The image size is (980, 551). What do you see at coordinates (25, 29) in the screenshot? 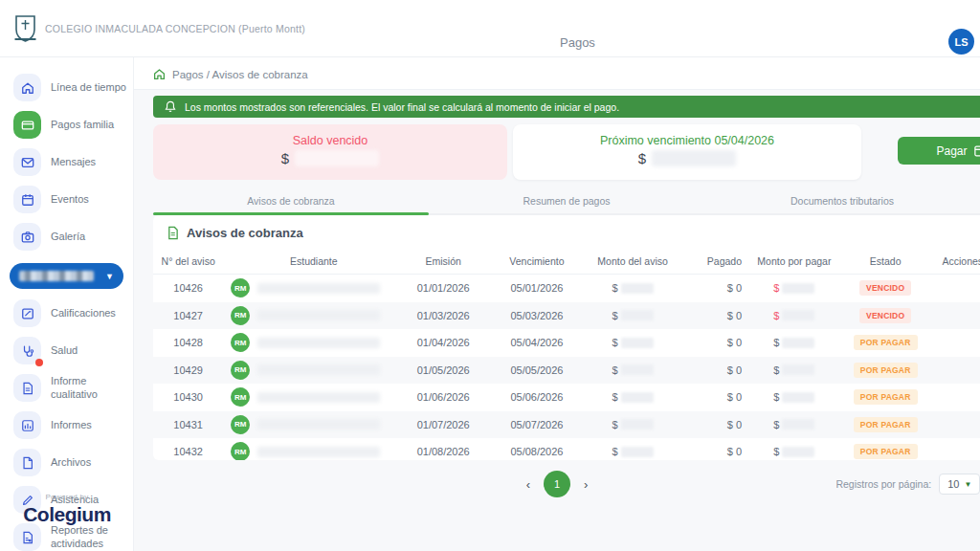
I see `school-crest-logo` at bounding box center [25, 29].